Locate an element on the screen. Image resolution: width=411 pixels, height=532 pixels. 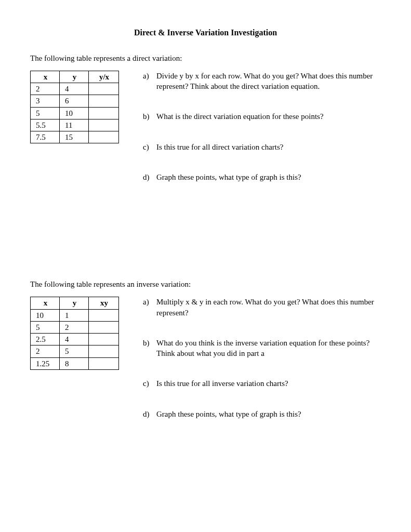
question-text: Is this true for all inverse variation c… is located at coordinates (269, 383).